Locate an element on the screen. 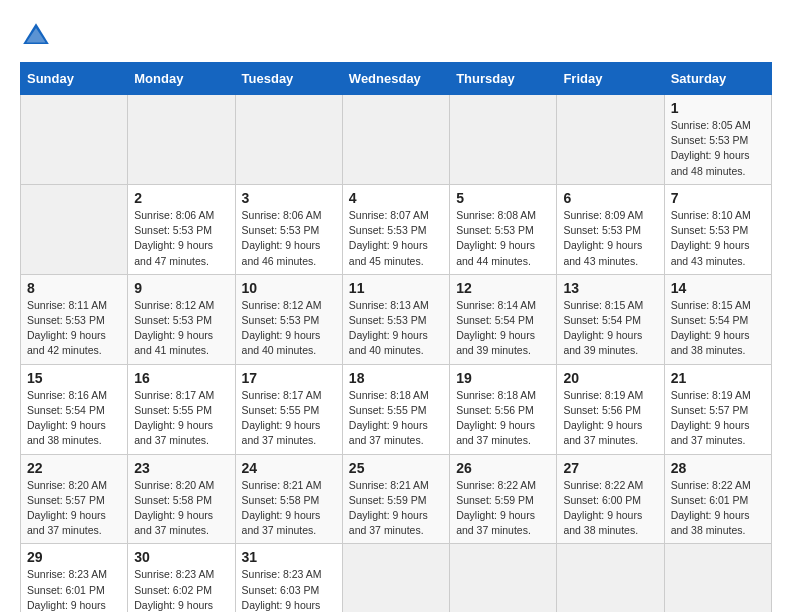 Image resolution: width=792 pixels, height=612 pixels. day-cell-2: 2Sunrise: 8:06 AMSunset: 5:53 PMDaylight… is located at coordinates (182, 229).